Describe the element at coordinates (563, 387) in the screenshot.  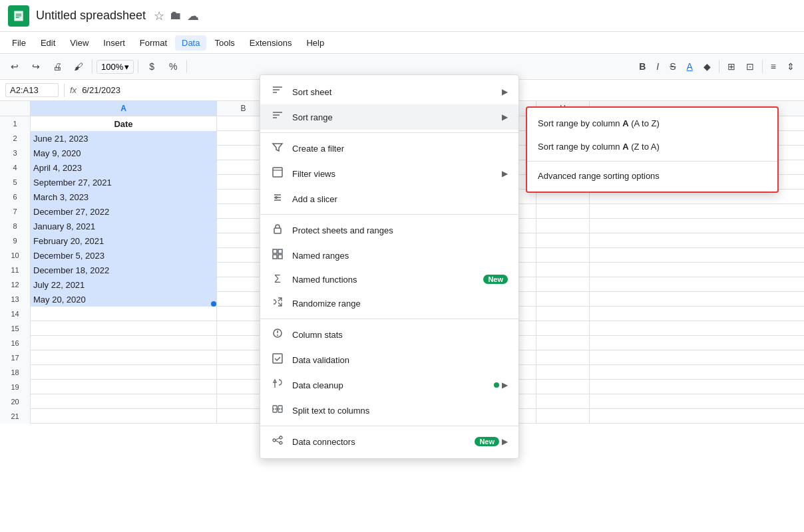
I see `cell-19h` at that location.